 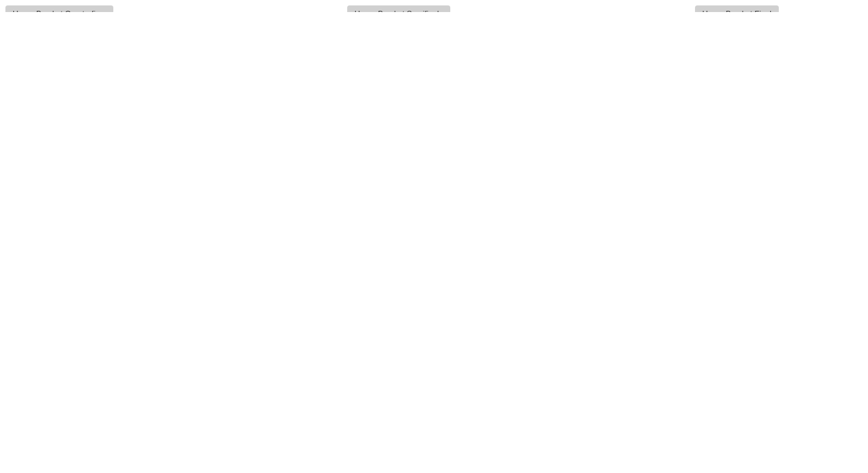 What do you see at coordinates (434, 6) in the screenshot?
I see `bracket-container: Upper Bracket Quarterfin... Upper Bracke…` at bounding box center [434, 6].